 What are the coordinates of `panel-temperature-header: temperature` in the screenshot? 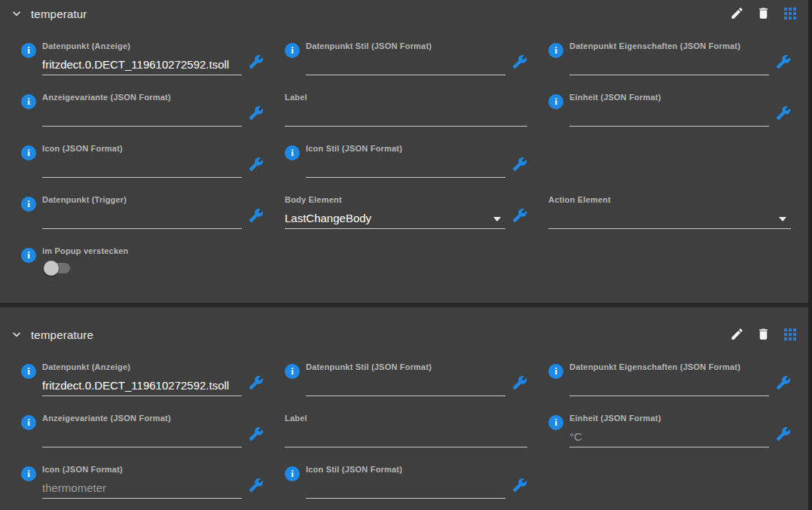 It's located at (406, 334).